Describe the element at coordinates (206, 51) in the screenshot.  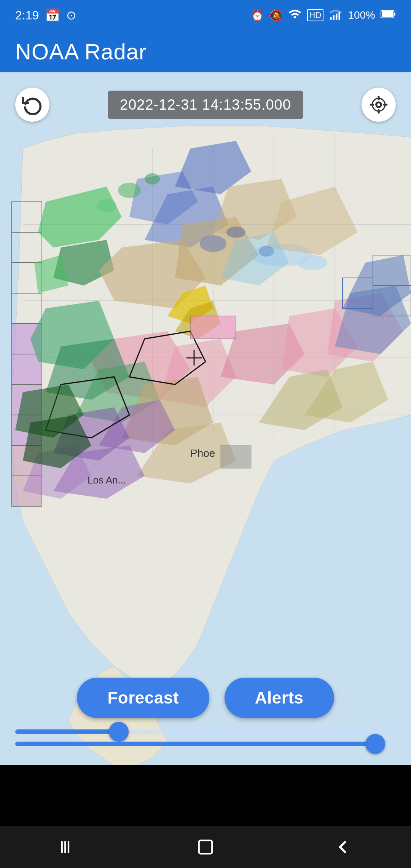
I see `app-bar: NOAA Radar` at that location.